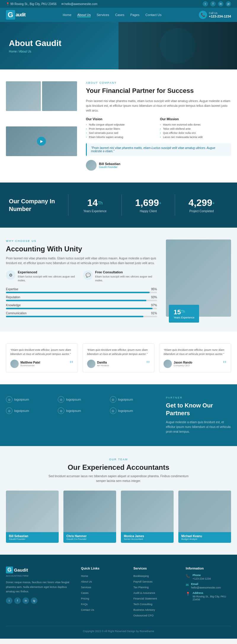 The width and height of the screenshot is (237, 644). Describe the element at coordinates (118, 15) in the screenshot. I see `navbar: G audit Home About Us Services Cases Pag…` at that location.